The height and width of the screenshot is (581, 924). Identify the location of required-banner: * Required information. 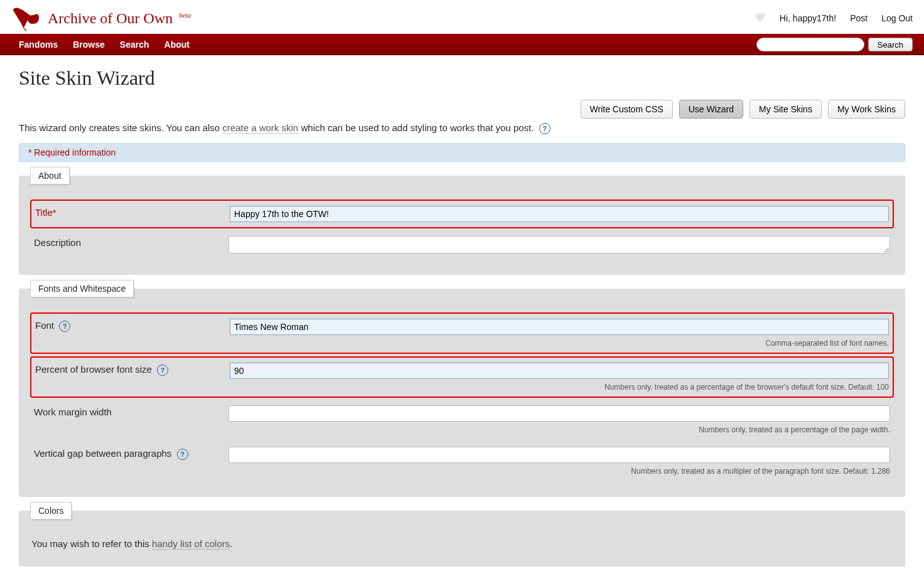
(462, 152).